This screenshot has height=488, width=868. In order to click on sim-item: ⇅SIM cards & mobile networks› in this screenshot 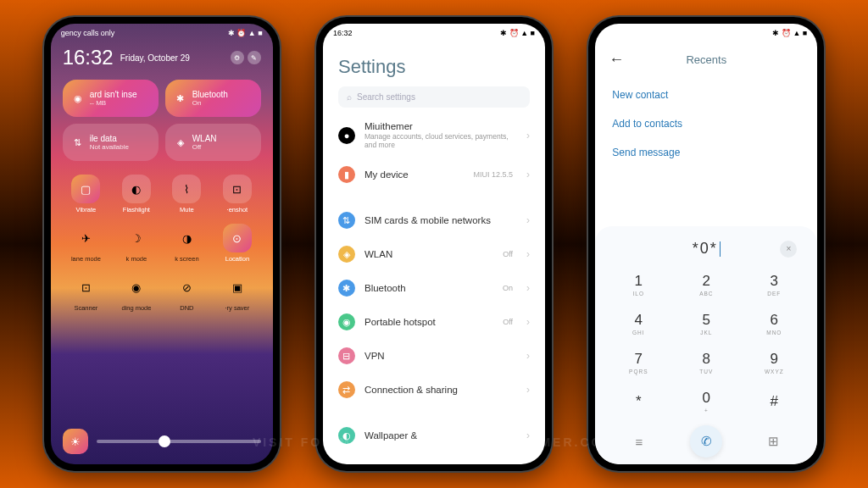, I will do `click(434, 220)`.